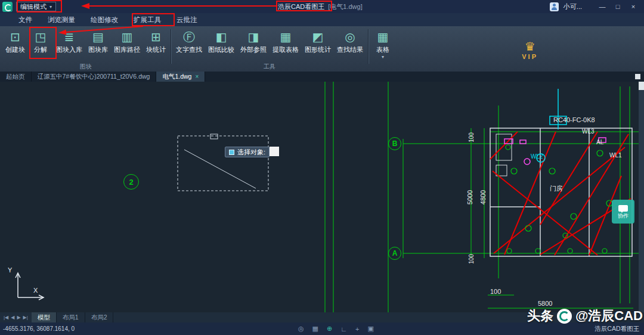 The image size is (644, 335). Describe the element at coordinates (86, 67) in the screenshot. I see `group-label-block: 图块` at that location.